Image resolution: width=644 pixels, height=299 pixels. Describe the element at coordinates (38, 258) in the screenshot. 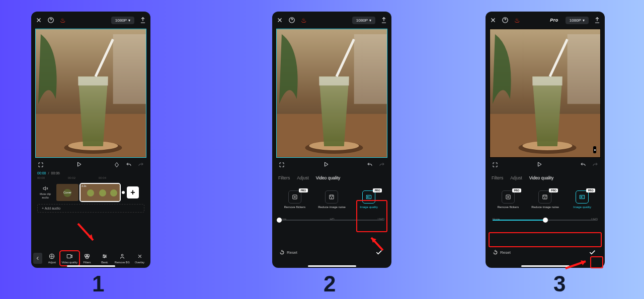

I see `toolbar-back` at that location.